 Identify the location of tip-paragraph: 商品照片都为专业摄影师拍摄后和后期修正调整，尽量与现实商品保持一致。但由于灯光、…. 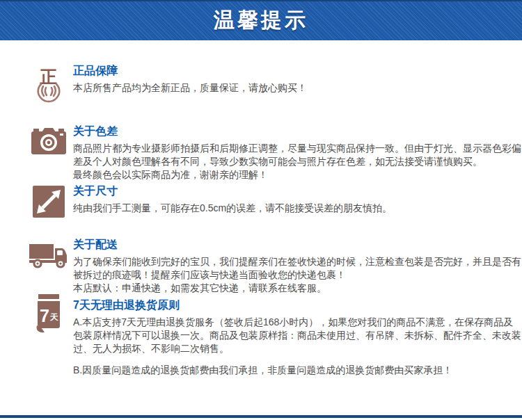
(297, 155).